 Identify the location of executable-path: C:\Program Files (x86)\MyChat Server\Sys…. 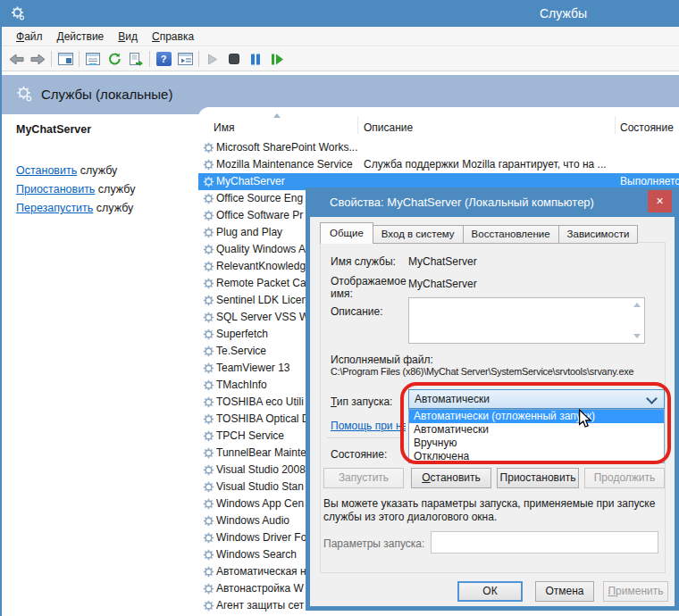
(482, 371).